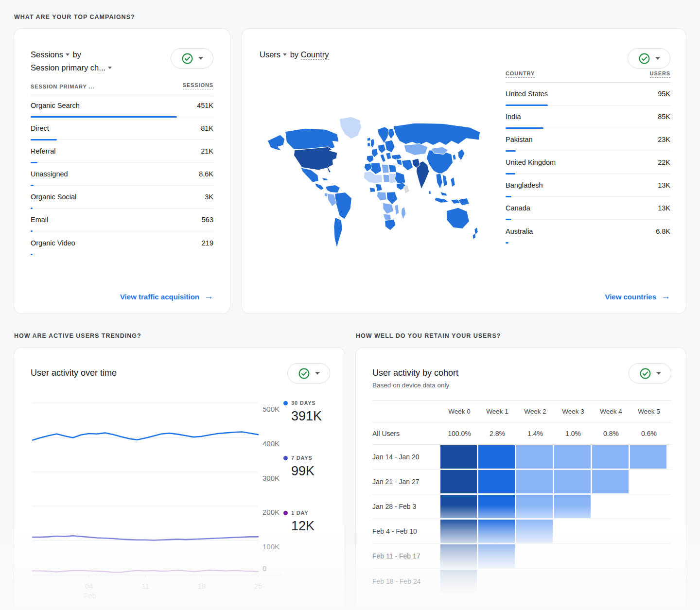 Image resolution: width=700 pixels, height=610 pixels. What do you see at coordinates (295, 54) in the screenshot?
I see `countries-card-title: Users by Country` at bounding box center [295, 54].